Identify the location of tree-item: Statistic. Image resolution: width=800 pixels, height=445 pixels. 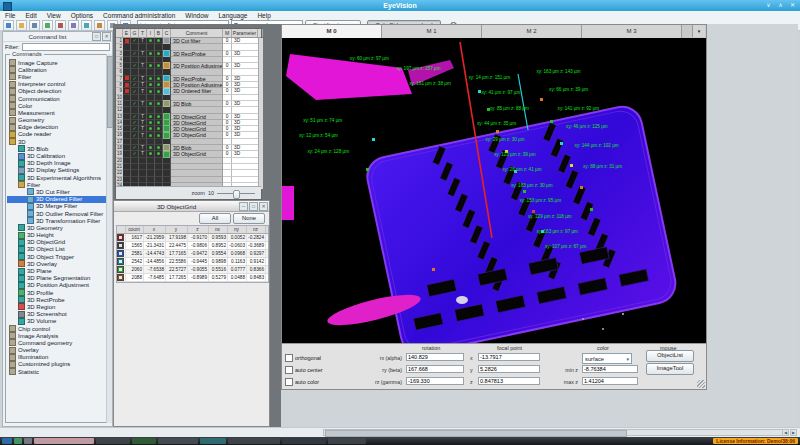
(56, 372).